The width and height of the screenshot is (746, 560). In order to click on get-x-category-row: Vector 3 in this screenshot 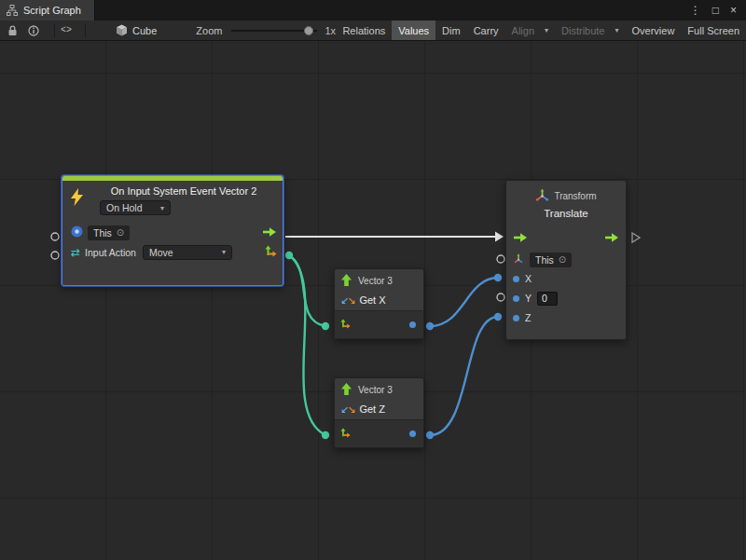, I will do `click(379, 280)`.